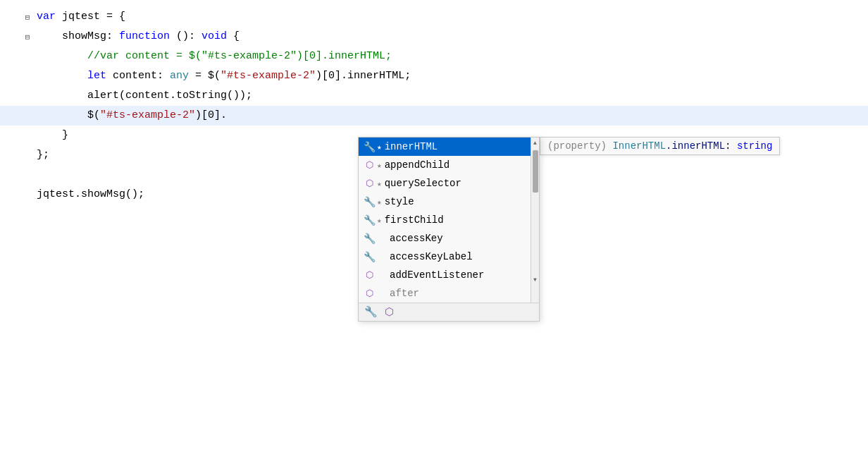  I want to click on line-content-1: var jqtest = {, so click(80, 17).